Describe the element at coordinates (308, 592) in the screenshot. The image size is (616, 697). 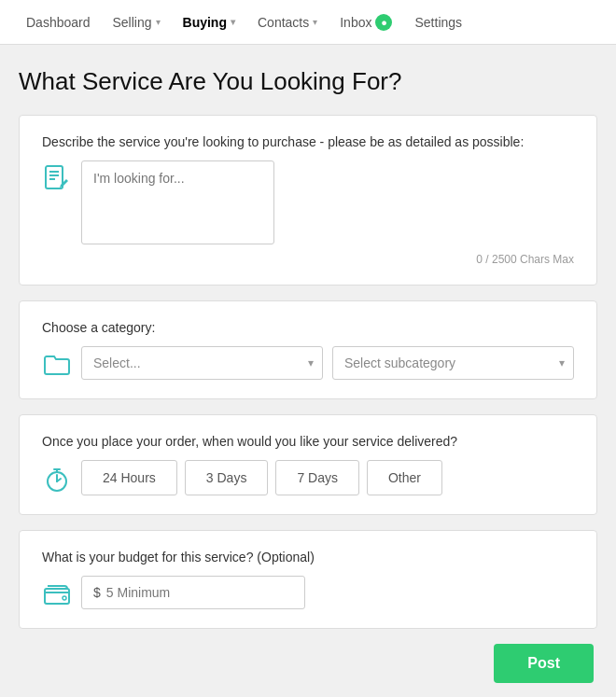
I see `budget-row: $` at that location.